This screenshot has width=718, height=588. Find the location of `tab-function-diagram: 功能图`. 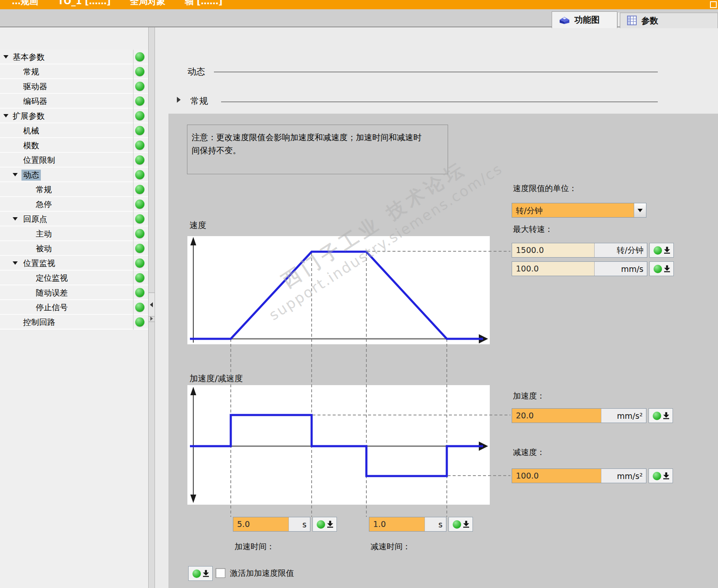

tab-function-diagram: 功能图 is located at coordinates (585, 20).